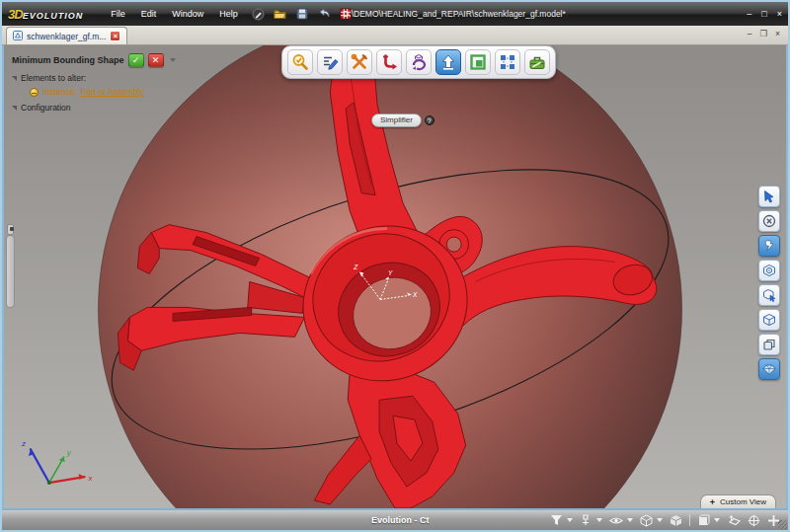 The image size is (790, 532). Describe the element at coordinates (397, 120) in the screenshot. I see `tooltip-label: Simplifier` at that location.